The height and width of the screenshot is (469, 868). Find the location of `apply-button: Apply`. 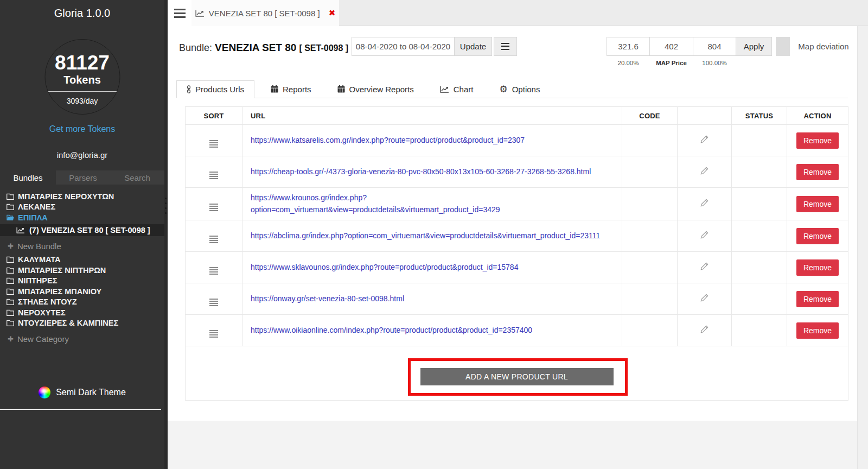

apply-button: Apply is located at coordinates (754, 47).